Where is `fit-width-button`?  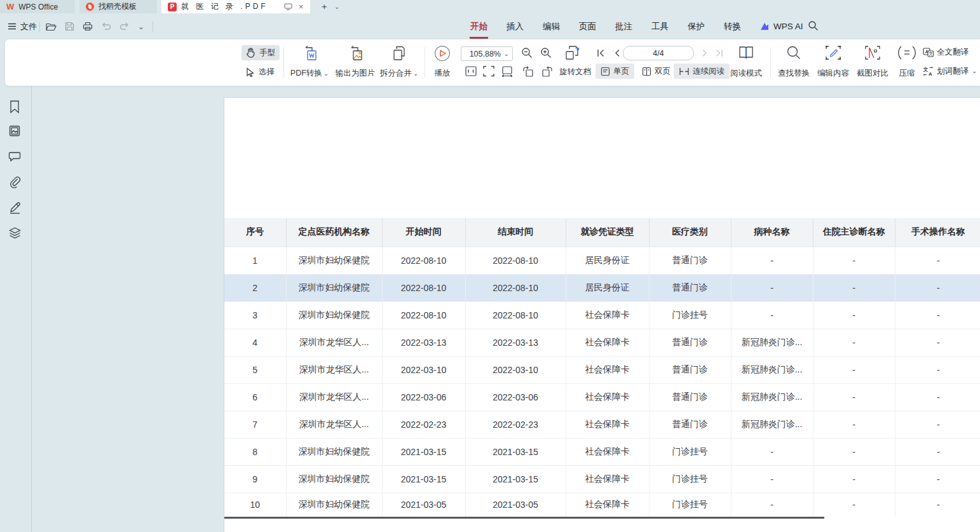
fit-width-button is located at coordinates (507, 71).